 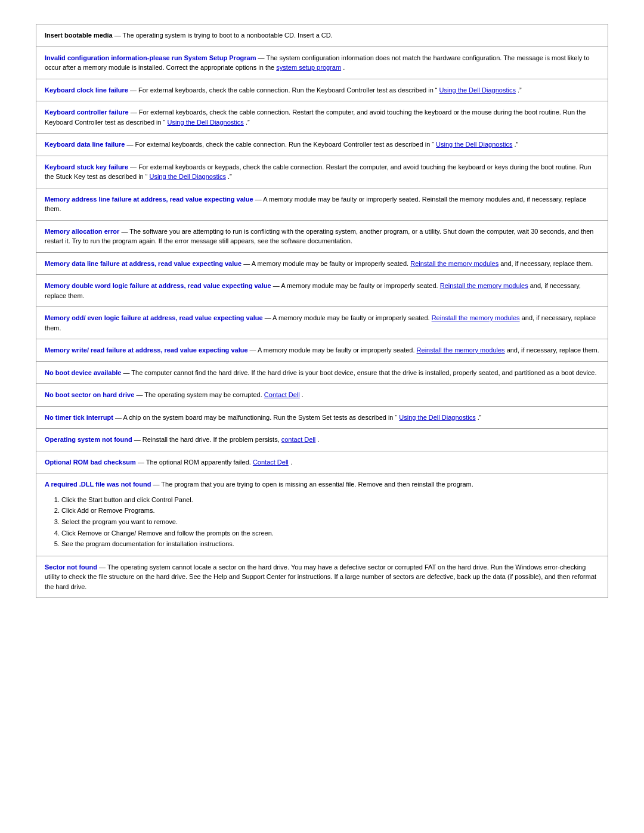 I want to click on entry-text: Memory data line failure at address, rea…, so click(x=322, y=264).